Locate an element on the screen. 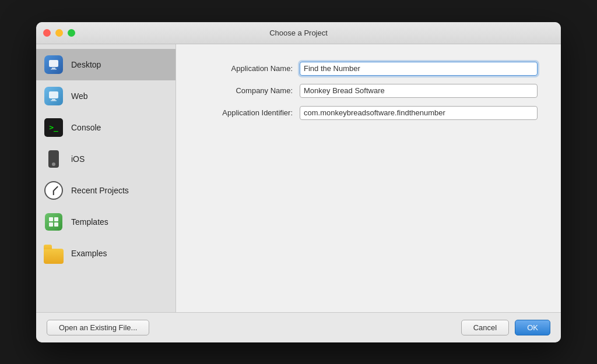 The height and width of the screenshot is (364, 597). desktop-icon-svg is located at coordinates (54, 65).